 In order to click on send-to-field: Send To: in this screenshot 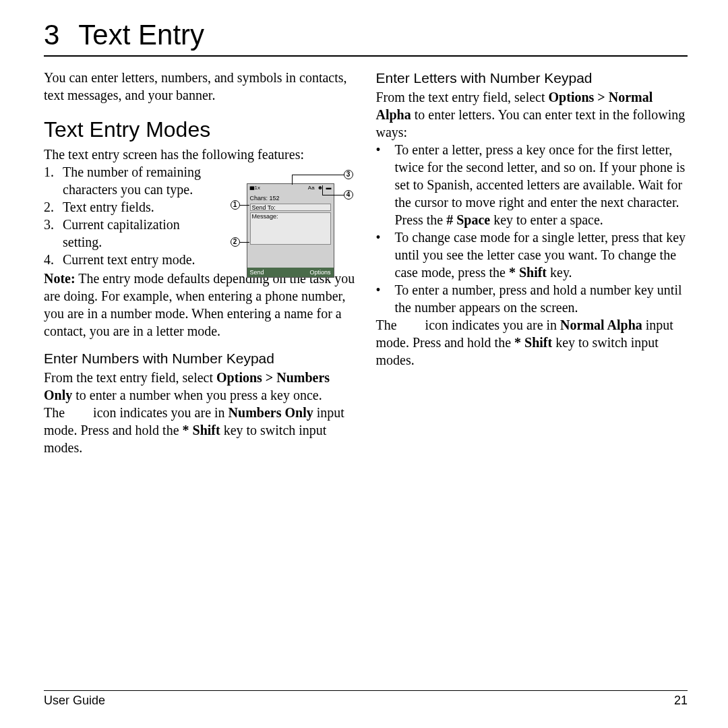, I will do `click(291, 208)`.